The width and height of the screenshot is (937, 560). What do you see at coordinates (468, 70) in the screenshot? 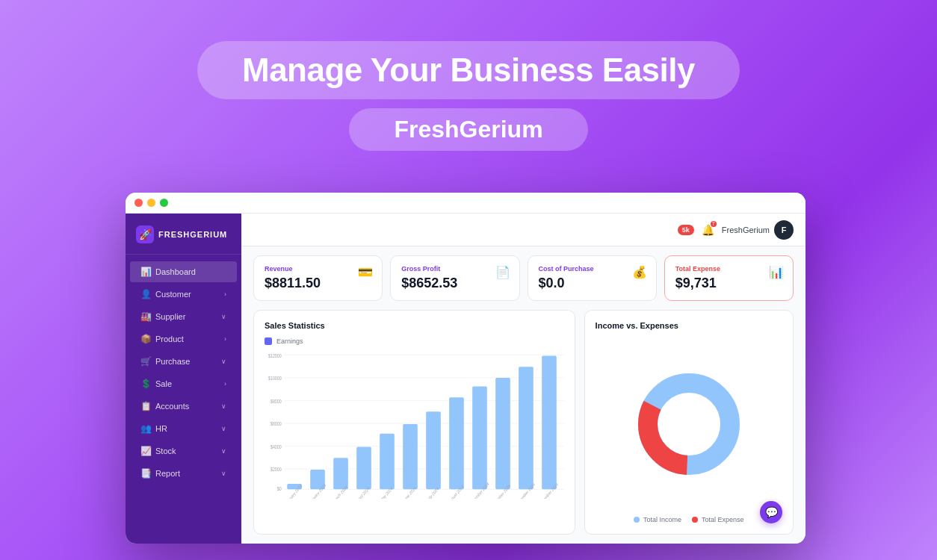
I see `hero-title-pill: Manage Your Business Easily` at bounding box center [468, 70].